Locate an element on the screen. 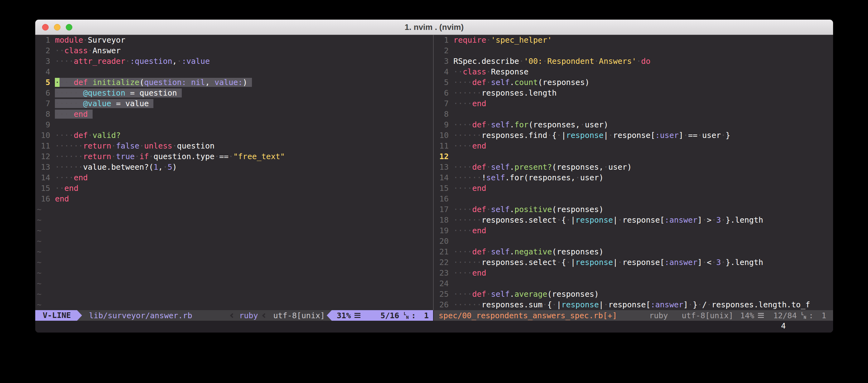 The image size is (868, 383). code-line: 1module·Surveyor is located at coordinates (235, 40).